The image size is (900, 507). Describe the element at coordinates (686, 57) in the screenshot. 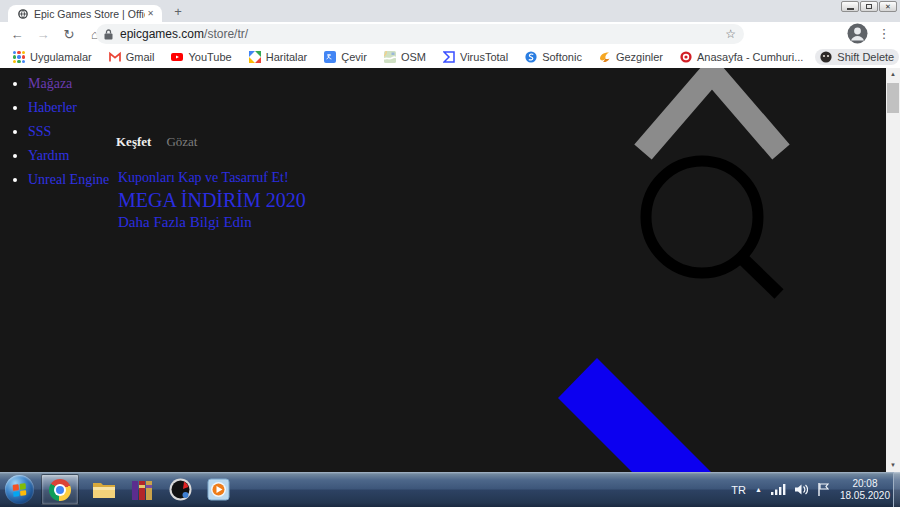

I see `anasayfa-icon` at that location.